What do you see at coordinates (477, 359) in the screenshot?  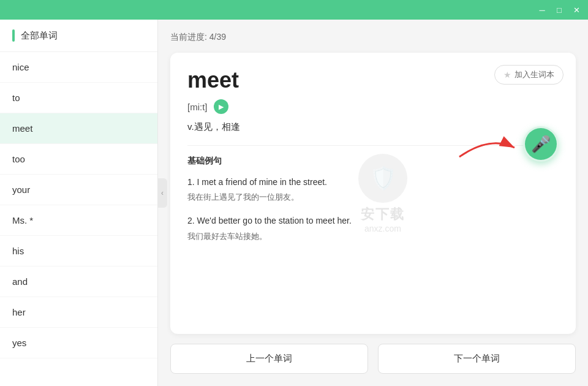 I see `next-word-button: 下一个单词` at bounding box center [477, 359].